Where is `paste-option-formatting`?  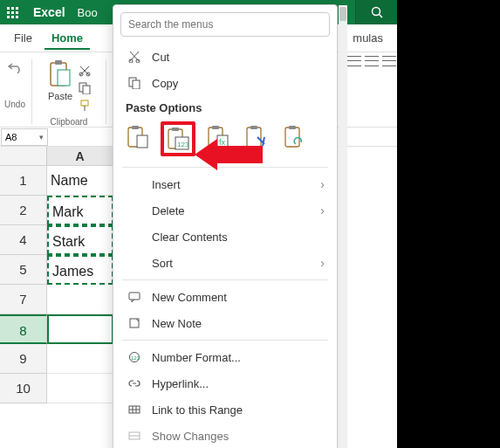 paste-option-formatting is located at coordinates (257, 137).